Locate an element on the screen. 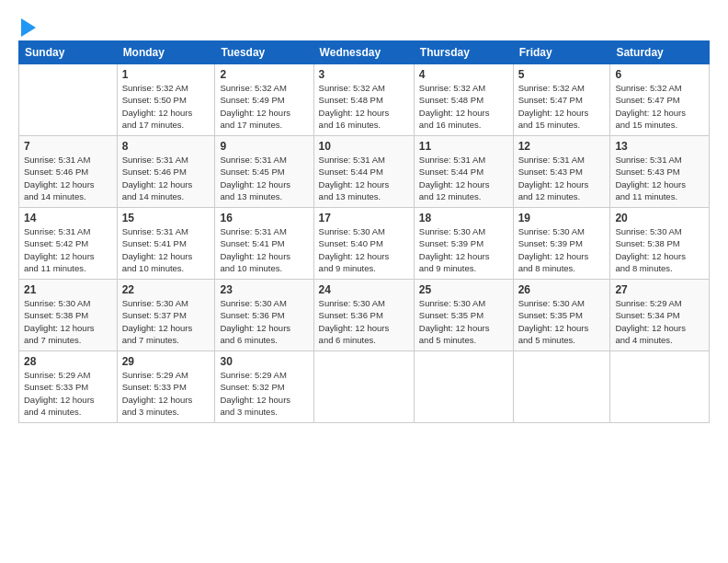 This screenshot has height=563, width=728. calendar-cell: 7Sunrise: 5:31 AM Sunset: 5:46 PM Daylig… is located at coordinates (68, 172).